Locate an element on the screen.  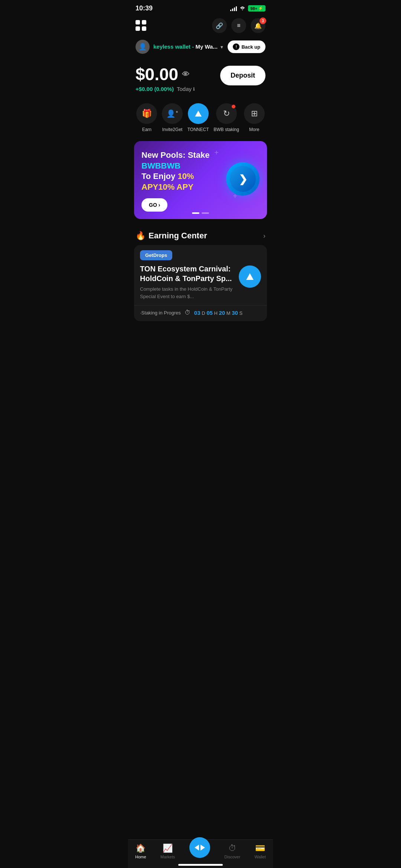
balance-change-label: Today ℹ is located at coordinates (186, 89).